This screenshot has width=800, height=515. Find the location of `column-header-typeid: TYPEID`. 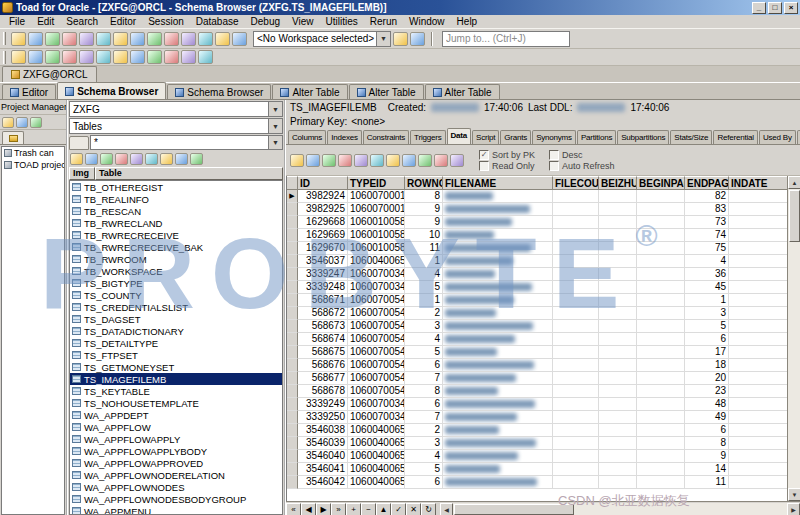

column-header-typeid: TYPEID is located at coordinates (376, 183).